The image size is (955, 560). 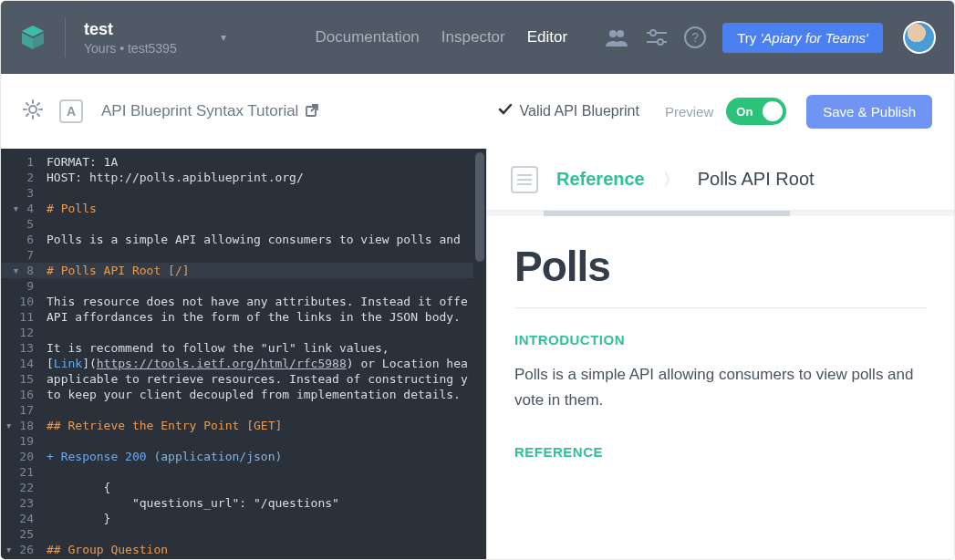 I want to click on preview-label: Preview, so click(x=690, y=111).